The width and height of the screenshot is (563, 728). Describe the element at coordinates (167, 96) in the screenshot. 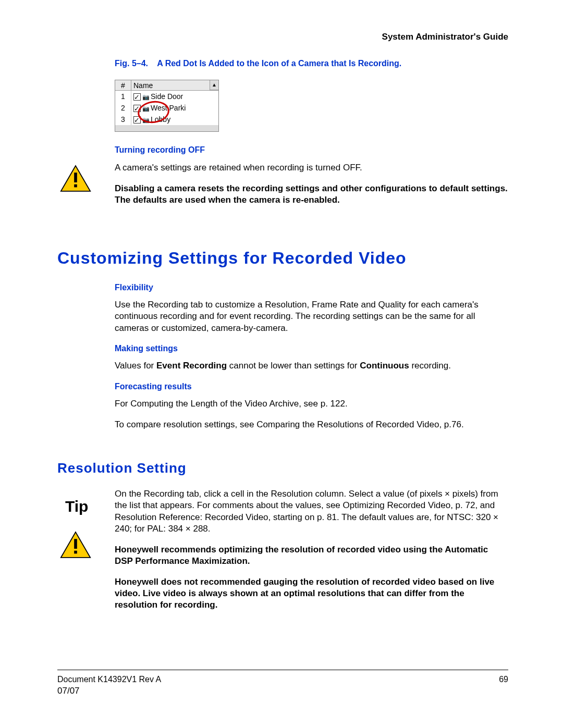

I see `row-text: Side Door` at that location.